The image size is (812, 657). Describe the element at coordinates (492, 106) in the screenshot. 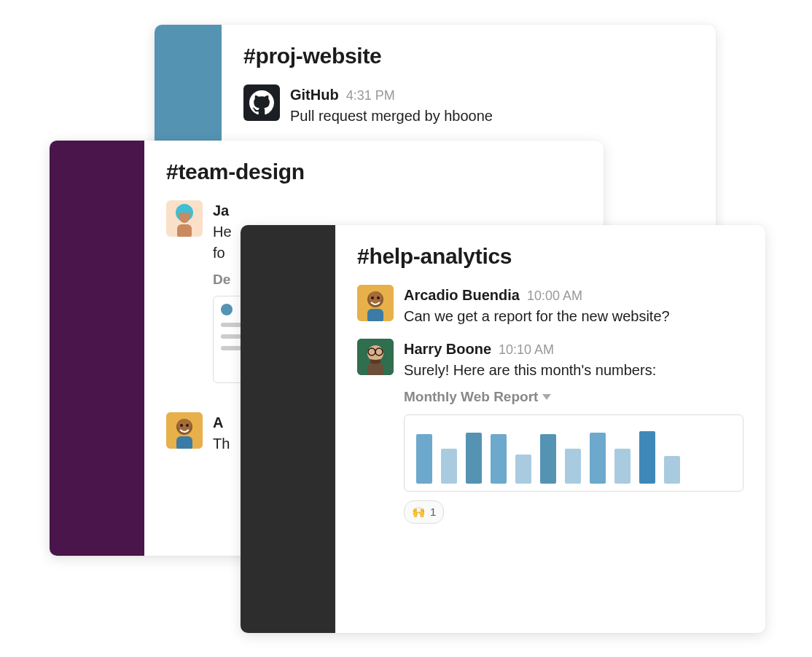

I see `message-body: GitHub4:31 PM Pull request merged by hbo…` at that location.